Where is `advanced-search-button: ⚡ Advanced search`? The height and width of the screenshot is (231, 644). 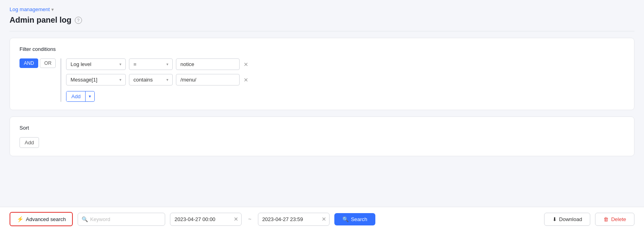 advanced-search-button: ⚡ Advanced search is located at coordinates (41, 219).